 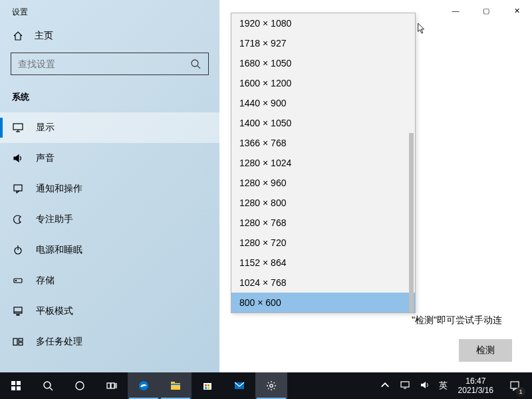 I want to click on resolution-option: 1024 × 768, so click(x=323, y=283).